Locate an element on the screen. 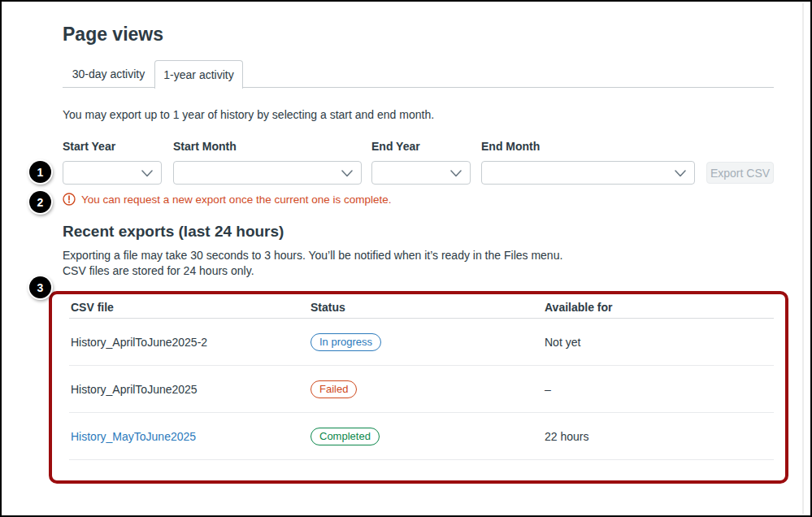 The width and height of the screenshot is (812, 517). available-for-value: – is located at coordinates (659, 389).